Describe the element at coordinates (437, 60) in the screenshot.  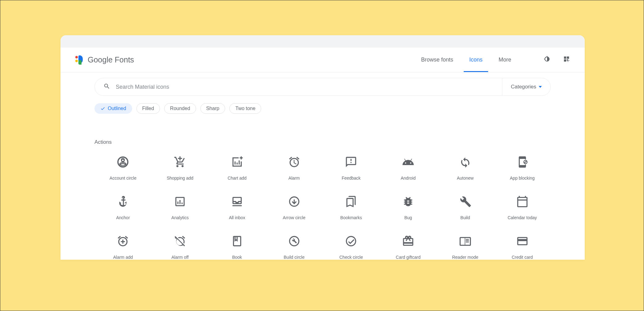
I see `nav-browse-fonts: Browse fonts` at that location.